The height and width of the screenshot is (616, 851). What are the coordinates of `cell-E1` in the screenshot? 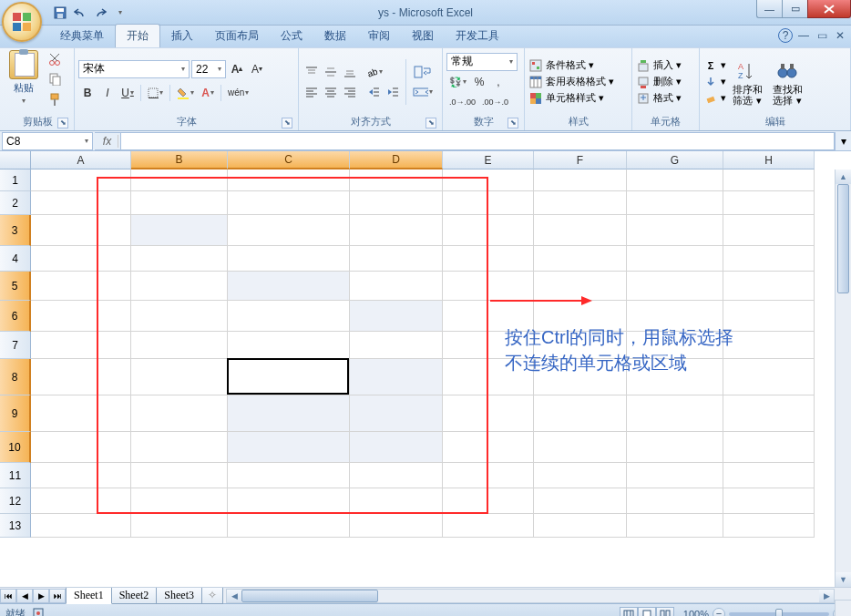 It's located at (488, 180).